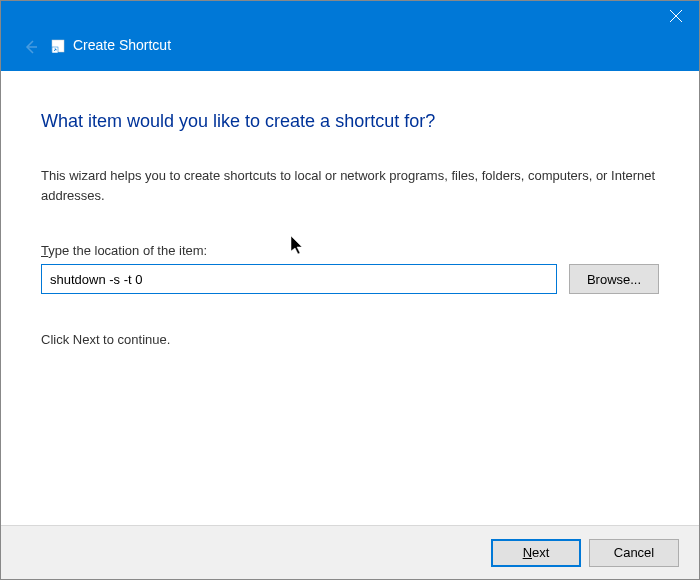 The height and width of the screenshot is (580, 700). What do you see at coordinates (350, 36) in the screenshot?
I see `titlebar: Create Shortcut` at bounding box center [350, 36].